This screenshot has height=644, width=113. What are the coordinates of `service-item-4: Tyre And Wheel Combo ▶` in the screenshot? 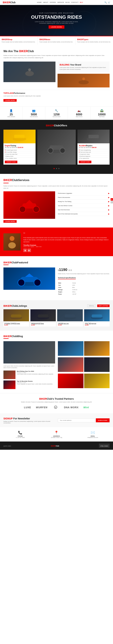 It's located at (84, 206).